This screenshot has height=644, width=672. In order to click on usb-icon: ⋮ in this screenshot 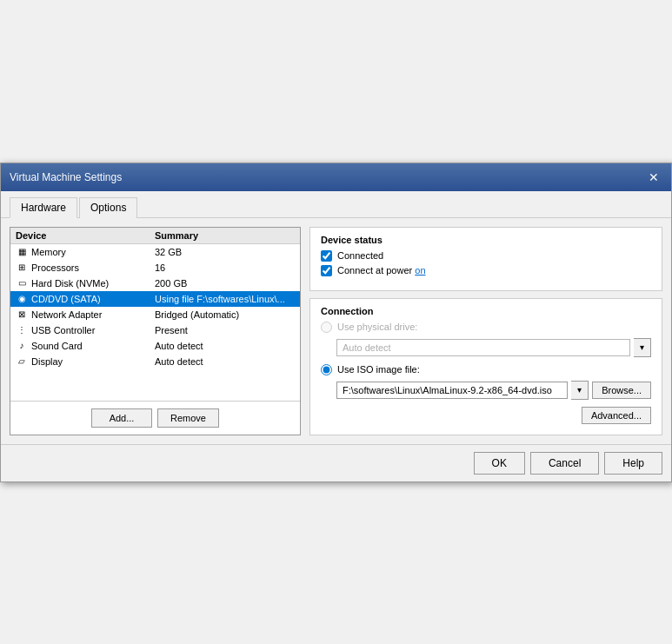, I will do `click(22, 330)`.